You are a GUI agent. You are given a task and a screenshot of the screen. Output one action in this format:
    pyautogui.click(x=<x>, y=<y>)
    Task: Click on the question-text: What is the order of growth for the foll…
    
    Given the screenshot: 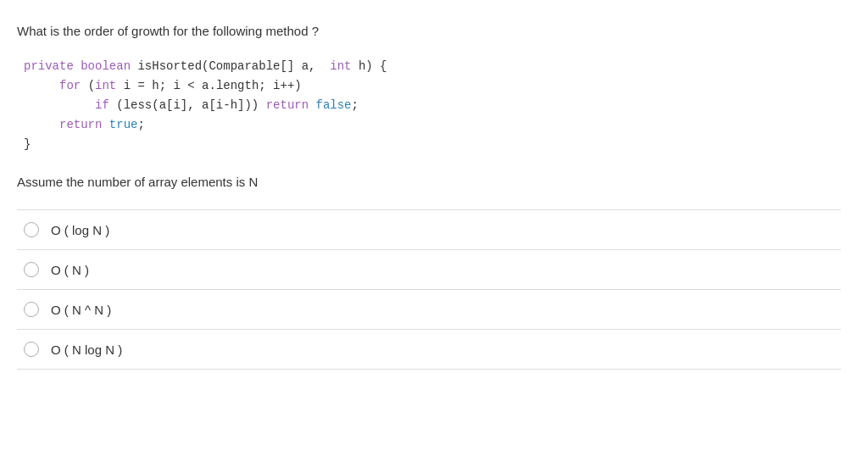 What is the action you would take?
    pyautogui.click(x=429, y=31)
    